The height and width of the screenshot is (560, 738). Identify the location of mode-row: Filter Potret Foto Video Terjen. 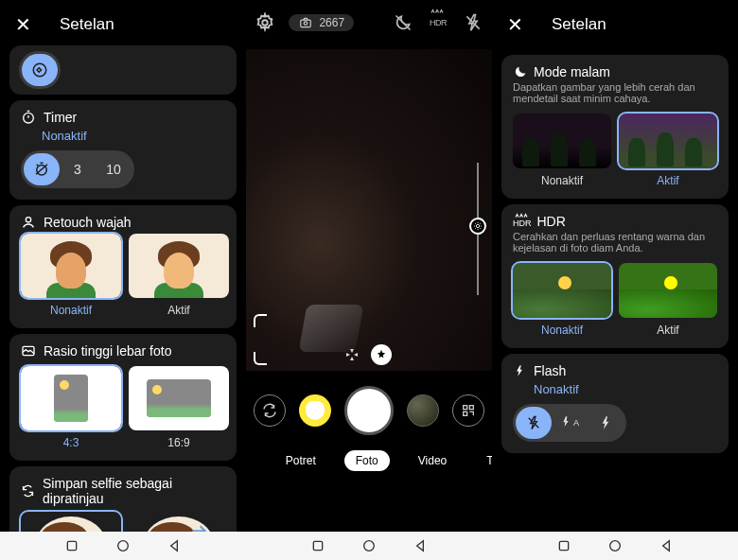
(369, 461).